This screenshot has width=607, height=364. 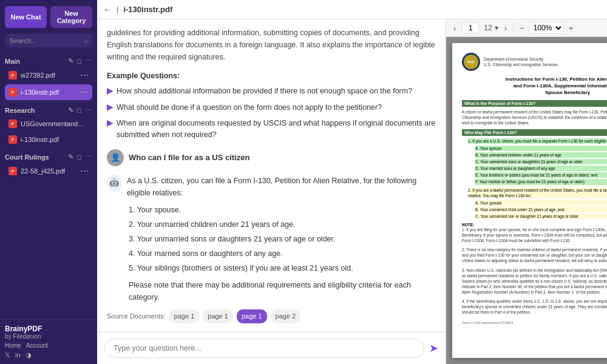 I want to click on section1-text: A citizen or lawful permanent resident o…, so click(x=534, y=118).